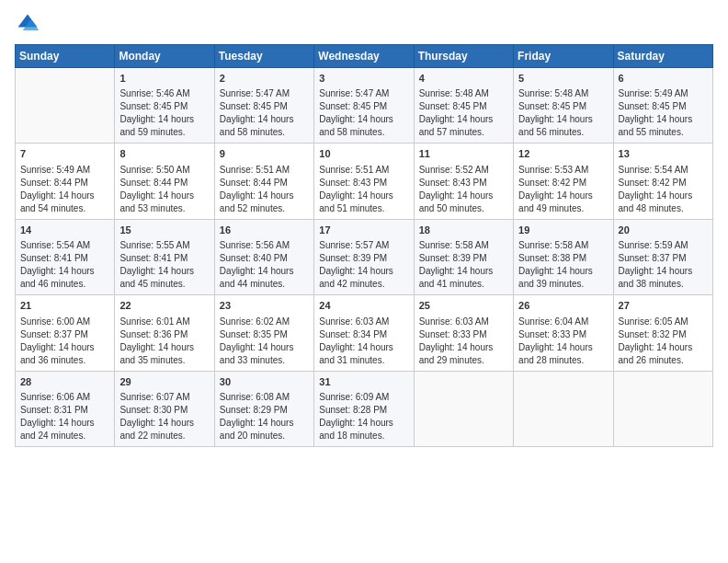 Image resolution: width=728 pixels, height=563 pixels. What do you see at coordinates (264, 181) in the screenshot?
I see `cal-cell: 9Sunrise: 5:51 AMSunset: 8:44 PMDaylight…` at bounding box center [264, 181].